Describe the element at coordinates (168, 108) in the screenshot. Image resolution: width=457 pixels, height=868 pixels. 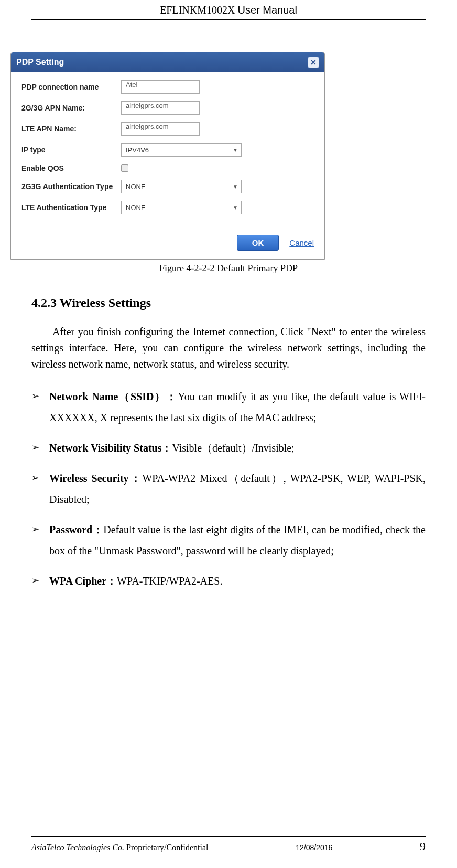
I see `row-2g3g-apn: 2G/3G APN Name: airtelgprs.com` at that location.